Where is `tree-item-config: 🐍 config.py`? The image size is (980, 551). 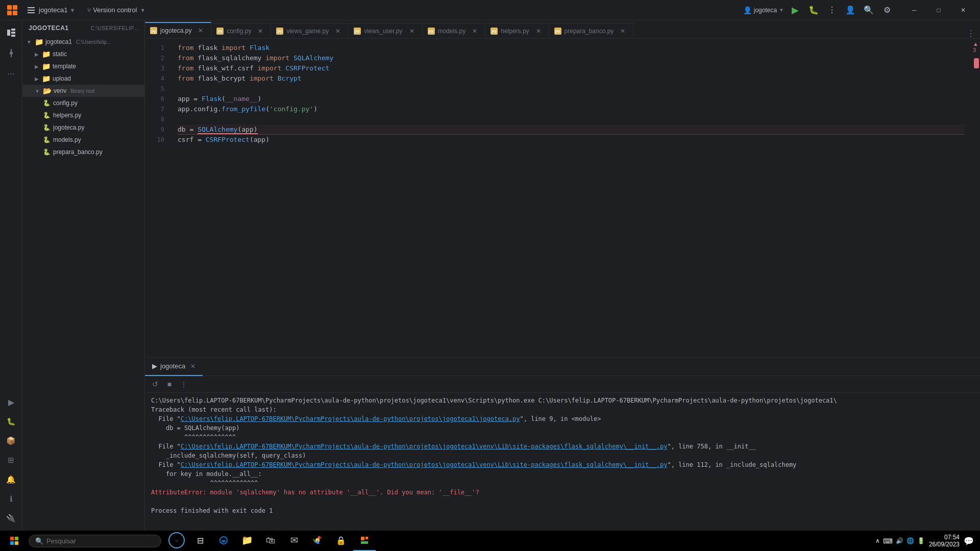
tree-item-config: 🐍 config.py is located at coordinates (84, 103).